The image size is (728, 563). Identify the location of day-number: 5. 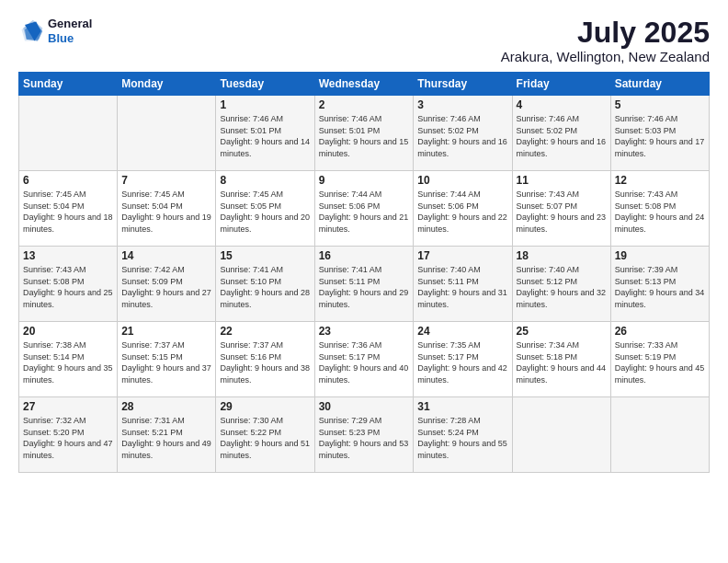
(660, 105).